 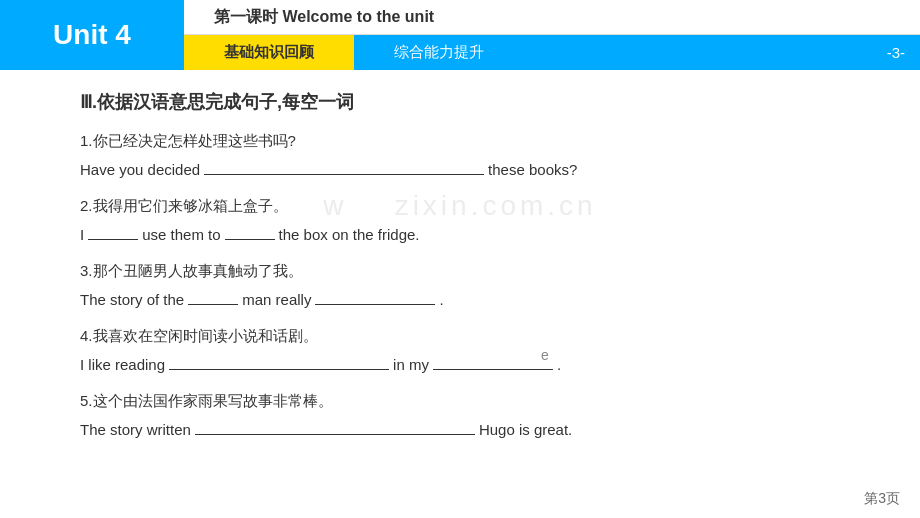 I want to click on exercise-1-blank, so click(x=344, y=166).